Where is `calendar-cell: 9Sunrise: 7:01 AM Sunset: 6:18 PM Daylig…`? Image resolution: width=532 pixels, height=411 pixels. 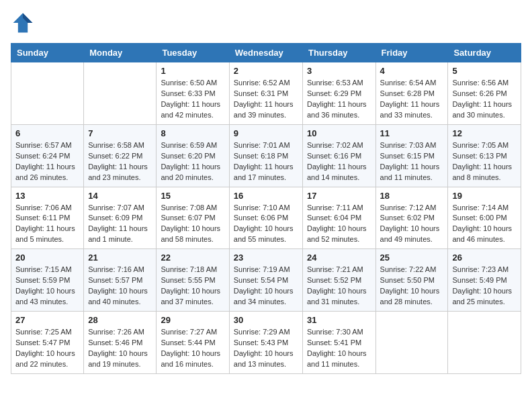
calendar-cell: 9Sunrise: 7:01 AM Sunset: 6:18 PM Daylig… is located at coordinates (266, 156).